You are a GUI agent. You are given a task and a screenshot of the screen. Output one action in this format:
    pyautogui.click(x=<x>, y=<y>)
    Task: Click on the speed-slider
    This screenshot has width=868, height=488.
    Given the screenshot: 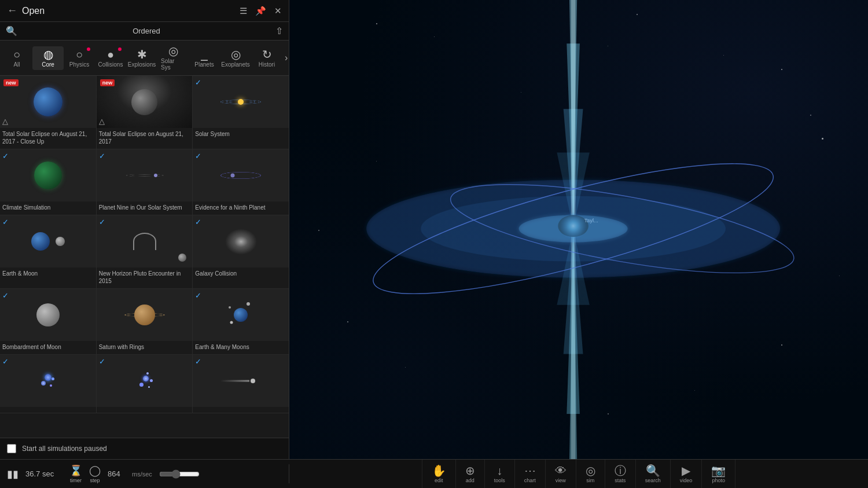 What is the action you would take?
    pyautogui.click(x=179, y=474)
    